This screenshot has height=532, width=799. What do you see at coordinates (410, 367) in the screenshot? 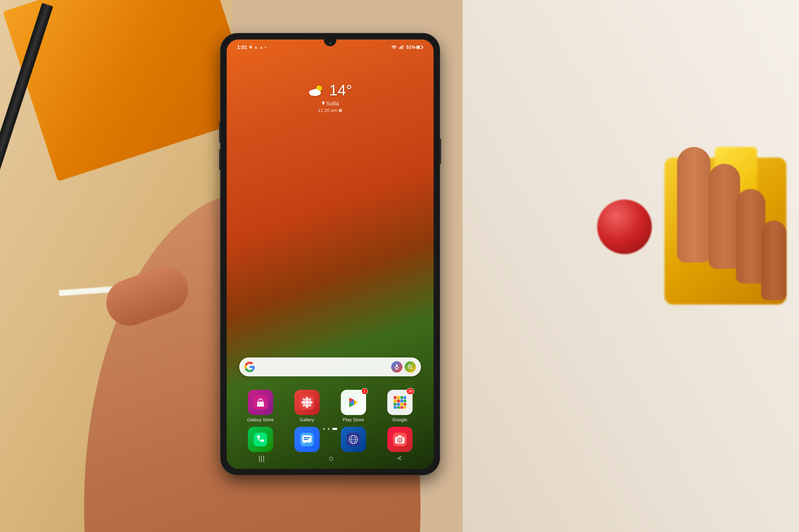
I see `lens-search-button` at bounding box center [410, 367].